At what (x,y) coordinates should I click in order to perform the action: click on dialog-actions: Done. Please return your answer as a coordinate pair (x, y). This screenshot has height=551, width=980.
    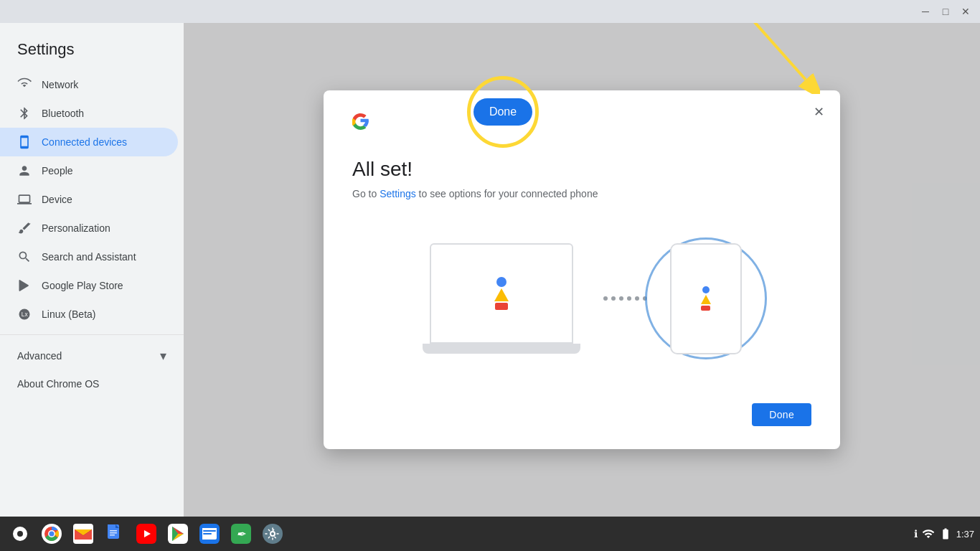
    Looking at the image, I should click on (582, 409).